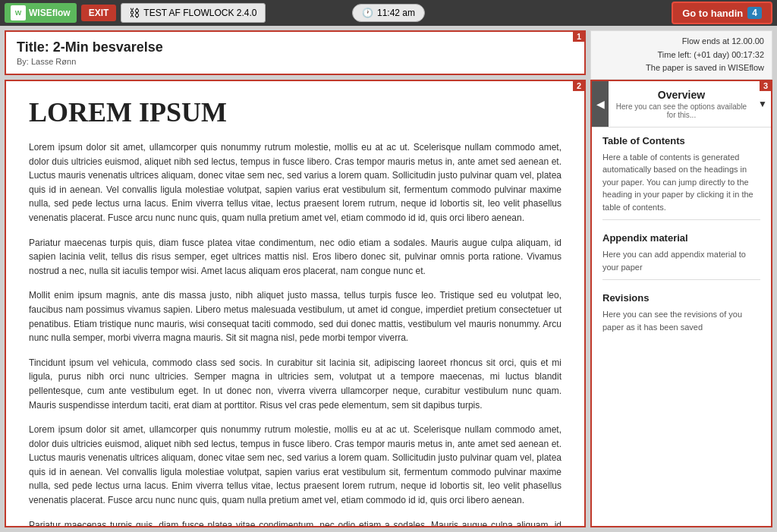 Image resolution: width=777 pixels, height=532 pixels. What do you see at coordinates (681, 95) in the screenshot?
I see `overview-title: Overview` at bounding box center [681, 95].